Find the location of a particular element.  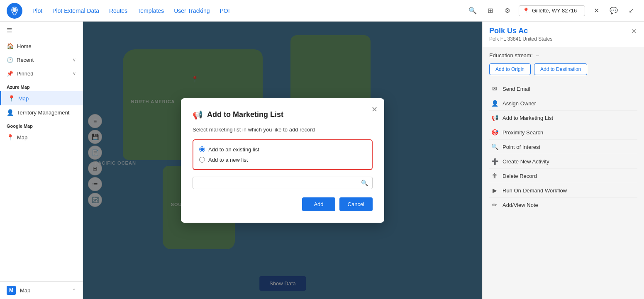

add-marketing-list-modal: 📢 Add to Marketing List ✕ Select marketi… is located at coordinates (283, 160).